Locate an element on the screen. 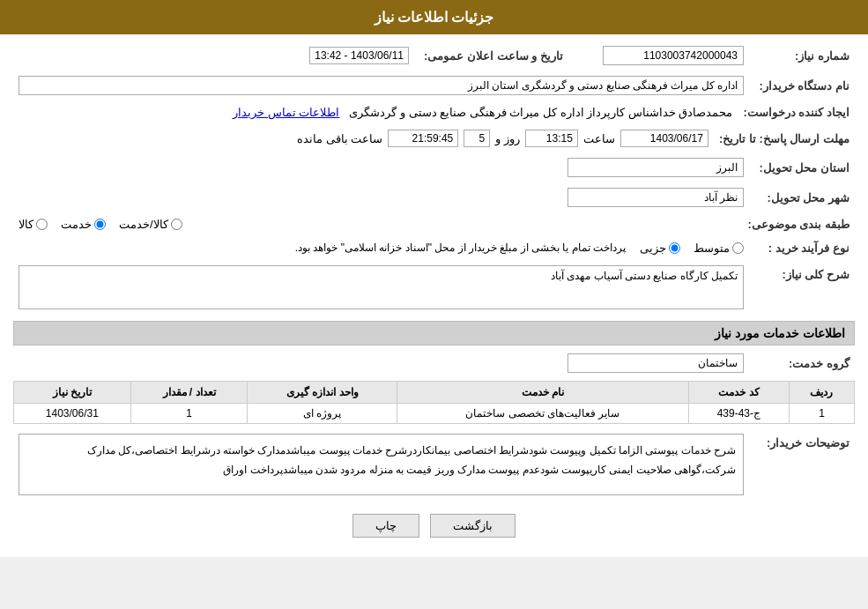 This screenshot has width=868, height=609. sharh-koli-value: تکمیل کارگاه صنایع دستی آسیاب مهدی آباد is located at coordinates (381, 287).